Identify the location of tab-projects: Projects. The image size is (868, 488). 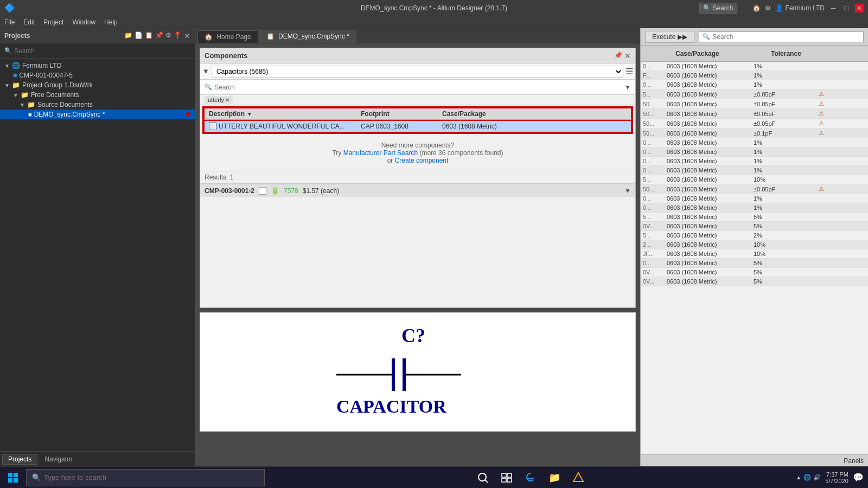
(20, 459).